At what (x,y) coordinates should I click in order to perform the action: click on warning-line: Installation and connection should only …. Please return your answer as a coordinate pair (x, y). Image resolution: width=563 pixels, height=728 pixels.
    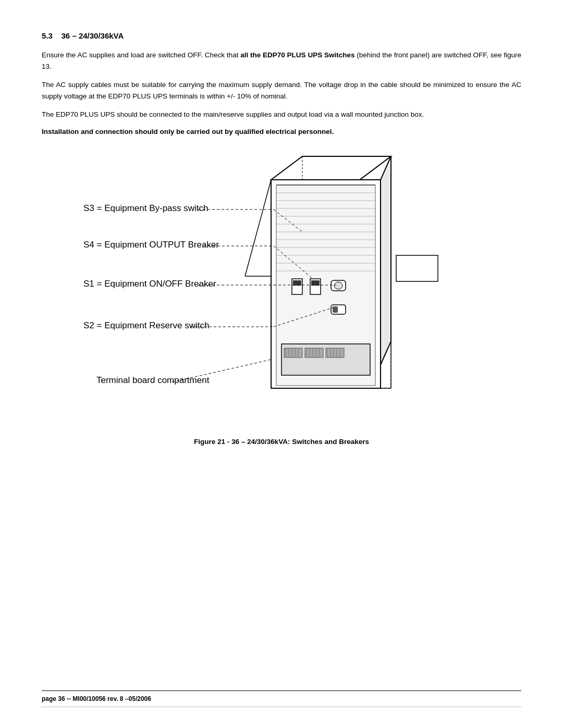
    Looking at the image, I should click on (282, 131).